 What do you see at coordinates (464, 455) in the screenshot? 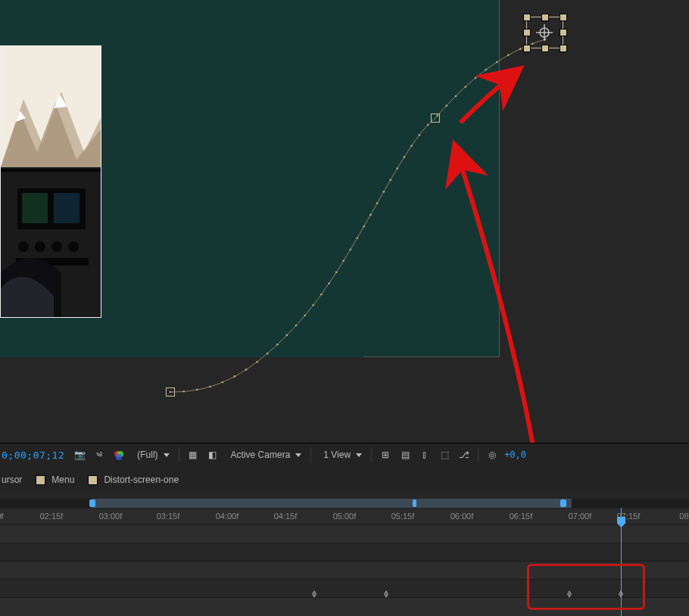
I see `flowchart-icon: ⎇` at bounding box center [464, 455].